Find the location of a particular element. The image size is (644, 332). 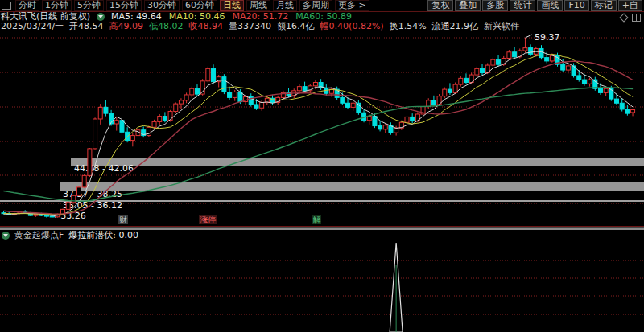

chart-bottom-border is located at coordinates (322, 227).